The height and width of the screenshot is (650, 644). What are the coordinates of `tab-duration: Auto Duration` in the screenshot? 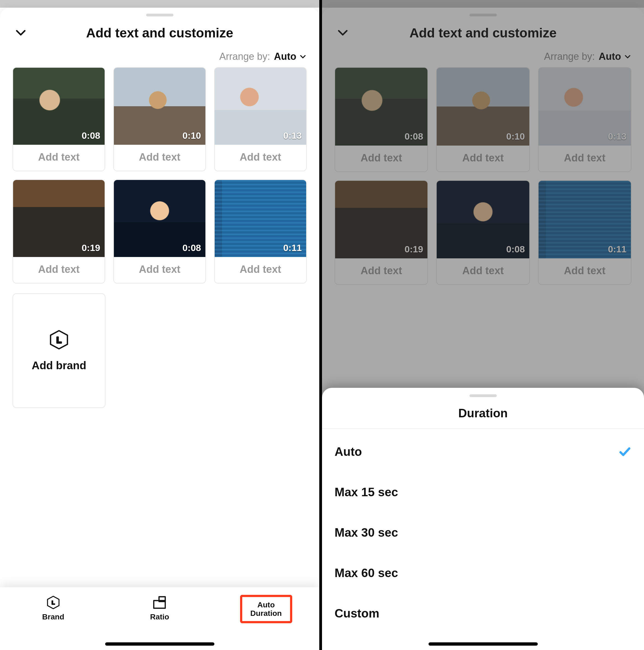 It's located at (266, 609).